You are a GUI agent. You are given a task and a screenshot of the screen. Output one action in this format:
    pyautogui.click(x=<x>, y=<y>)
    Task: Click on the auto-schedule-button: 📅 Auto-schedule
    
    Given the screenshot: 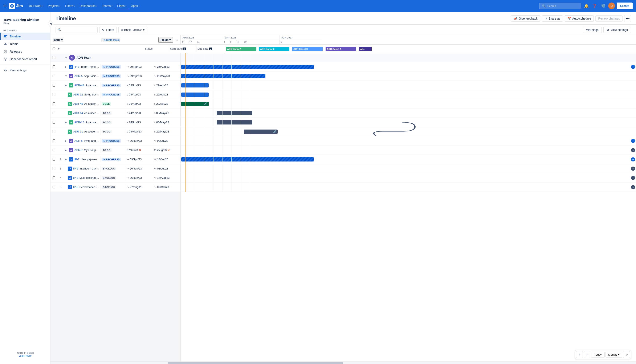 What is the action you would take?
    pyautogui.click(x=580, y=18)
    